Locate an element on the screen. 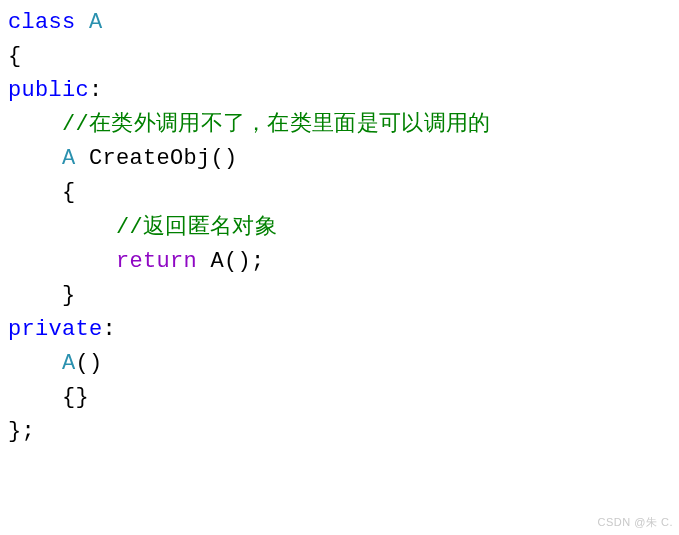 Image resolution: width=679 pixels, height=535 pixels. brace-close: } is located at coordinates (42, 296).